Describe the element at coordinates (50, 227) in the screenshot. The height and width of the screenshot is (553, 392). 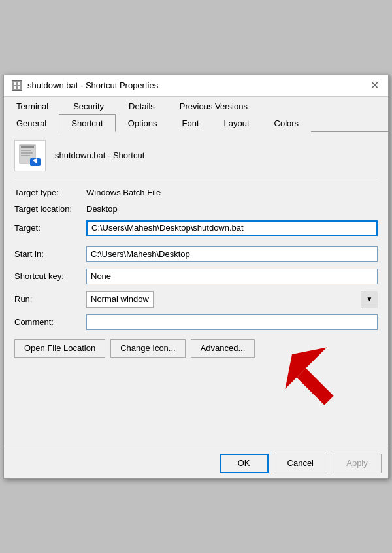
I see `target-label: Target:` at that location.